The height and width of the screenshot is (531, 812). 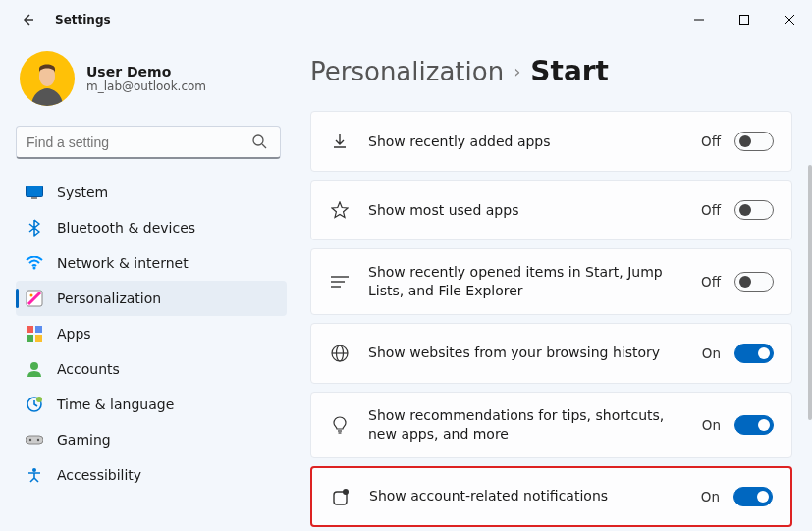 What do you see at coordinates (340, 353) in the screenshot?
I see `globe-icon` at bounding box center [340, 353].